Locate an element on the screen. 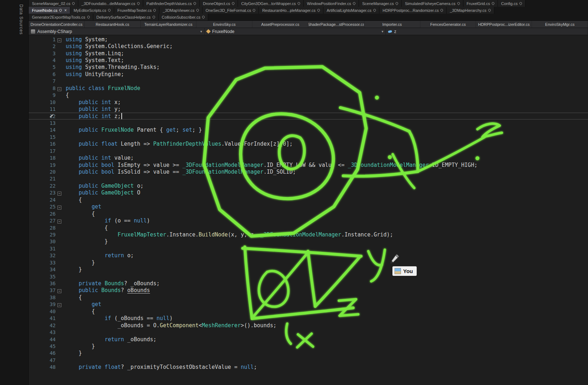  tab-importer-cs: Importer.cs is located at coordinates (392, 24).